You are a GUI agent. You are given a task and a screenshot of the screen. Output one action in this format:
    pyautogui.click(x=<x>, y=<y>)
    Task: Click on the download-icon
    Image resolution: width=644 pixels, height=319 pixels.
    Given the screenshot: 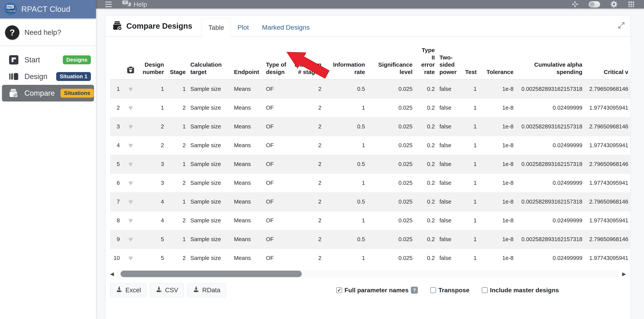 What is the action you would take?
    pyautogui.click(x=196, y=290)
    